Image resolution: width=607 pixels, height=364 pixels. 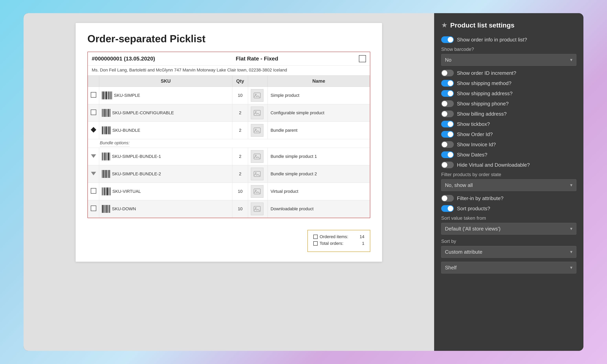 I want to click on summary-ordered-row: Ordered items: 14, so click(x=339, y=237).